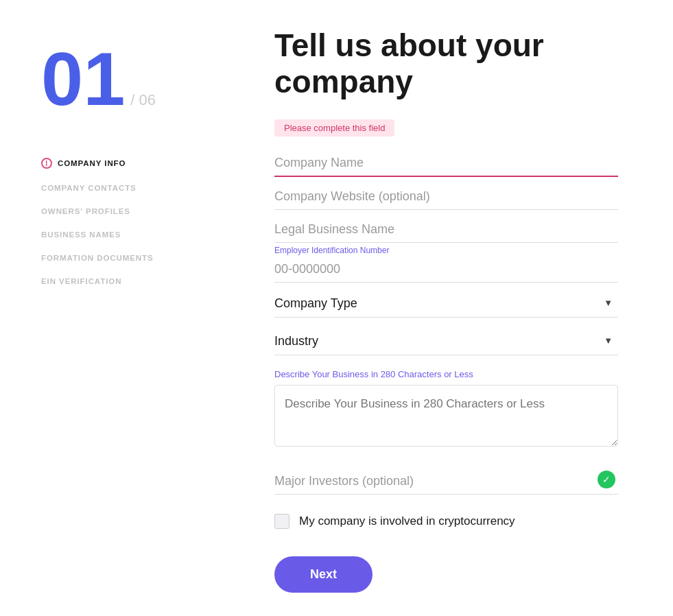  What do you see at coordinates (446, 270) in the screenshot?
I see `ein-input` at bounding box center [446, 270].